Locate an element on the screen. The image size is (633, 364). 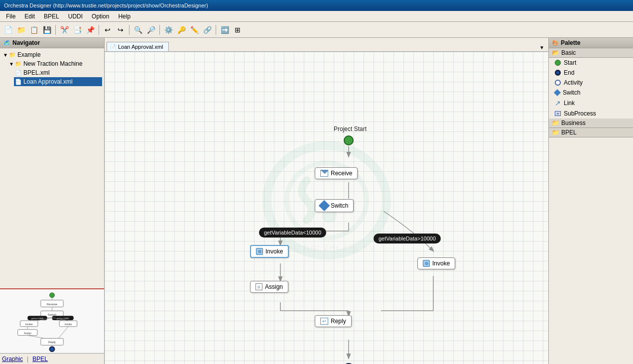
doc-tab-label: Loan Approval.xml is located at coordinates (140, 47).